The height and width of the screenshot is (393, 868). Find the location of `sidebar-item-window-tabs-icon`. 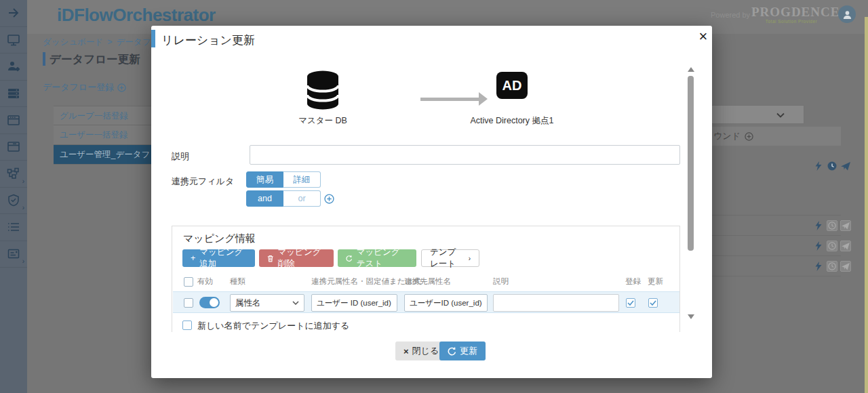

sidebar-item-window-tabs-icon is located at coordinates (14, 121).